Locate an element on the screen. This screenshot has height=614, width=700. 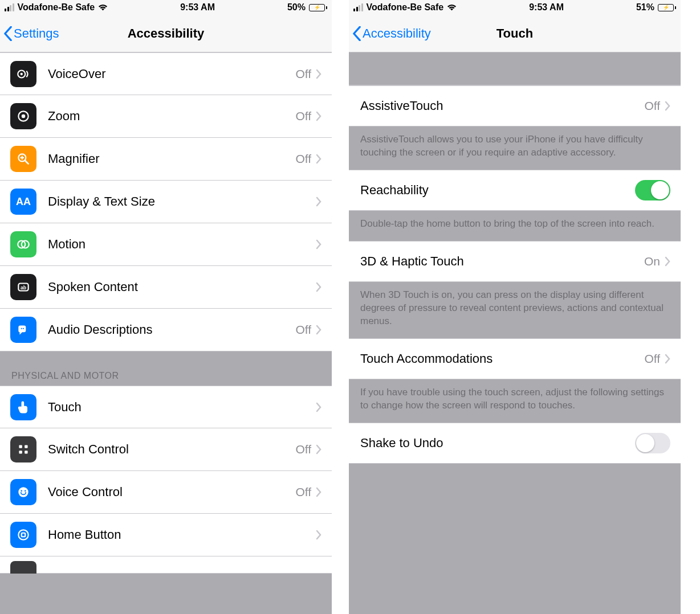
switch-control-icon is located at coordinates (23, 449).